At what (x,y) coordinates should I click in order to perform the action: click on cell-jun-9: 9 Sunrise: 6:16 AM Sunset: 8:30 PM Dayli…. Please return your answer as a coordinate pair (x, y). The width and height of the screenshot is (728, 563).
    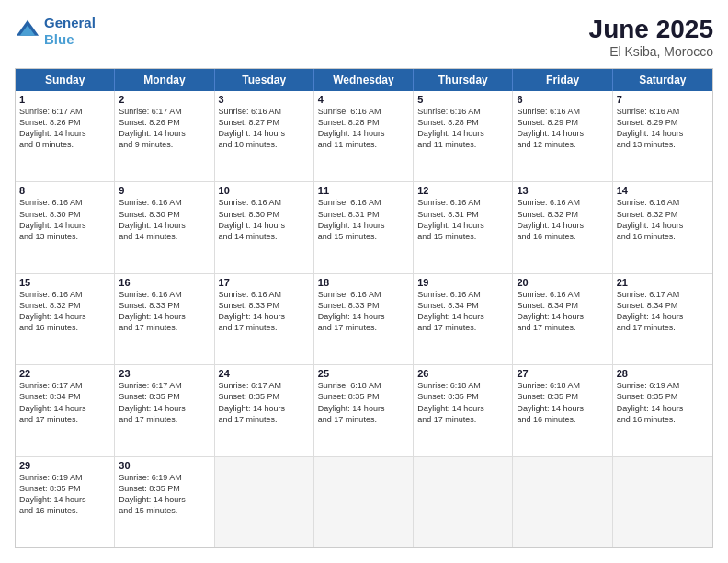
    Looking at the image, I should click on (165, 227).